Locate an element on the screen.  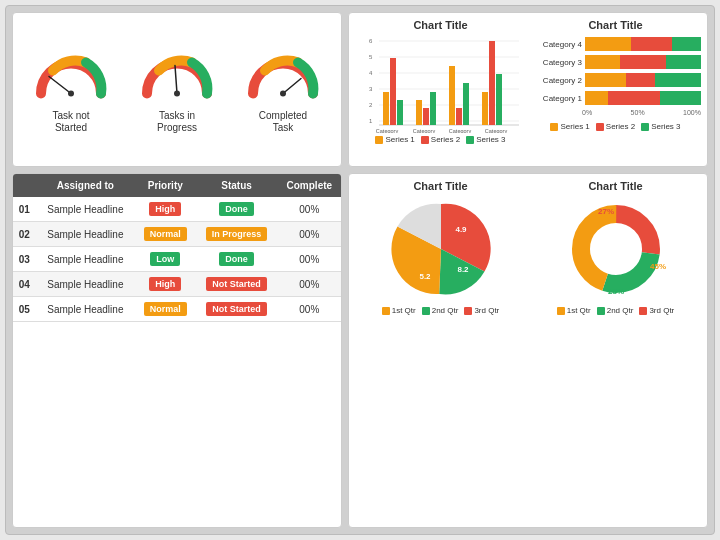
row3-status-badge: Done is located at coordinates (236, 259).